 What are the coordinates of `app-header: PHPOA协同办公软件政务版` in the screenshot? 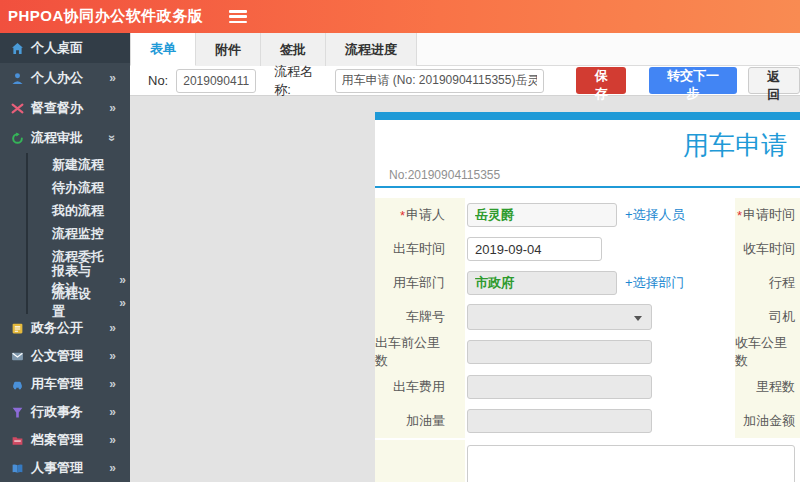 It's located at (400, 16).